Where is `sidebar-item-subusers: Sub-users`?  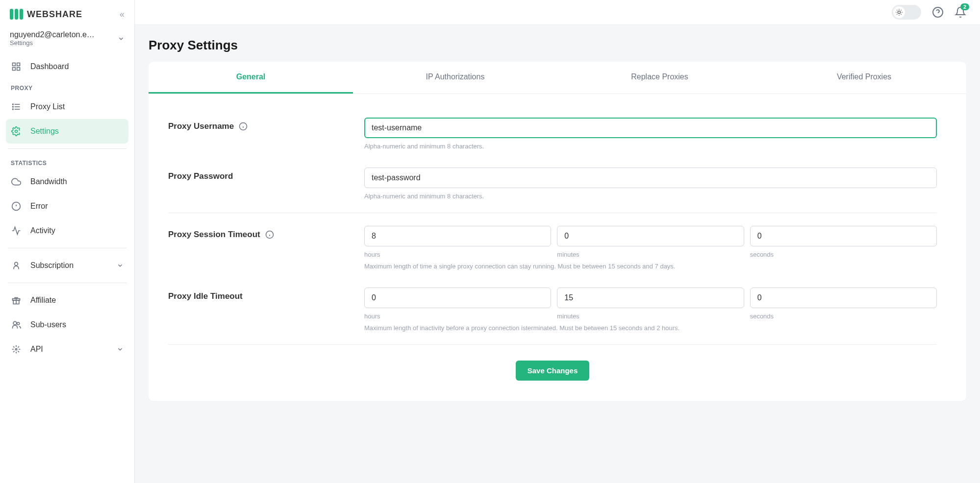 sidebar-item-subusers: Sub-users is located at coordinates (67, 325).